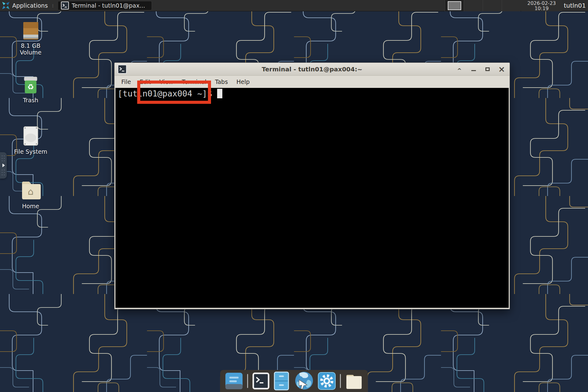 The image size is (588, 392). I want to click on desktop-icon-label: Trash, so click(31, 100).